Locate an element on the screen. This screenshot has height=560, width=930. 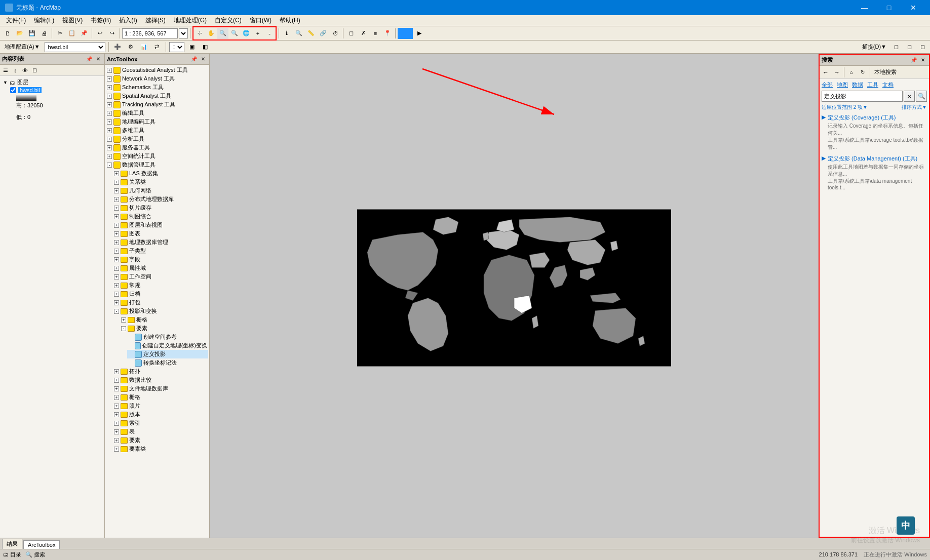
expand-archive: + is located at coordinates (117, 294).